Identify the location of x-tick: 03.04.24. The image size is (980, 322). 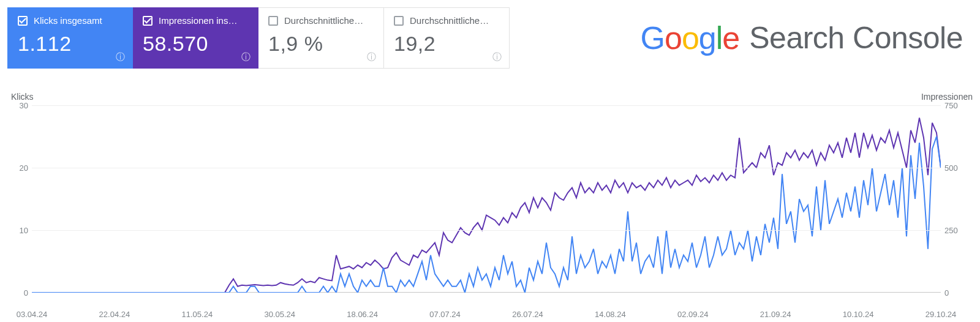
(32, 315).